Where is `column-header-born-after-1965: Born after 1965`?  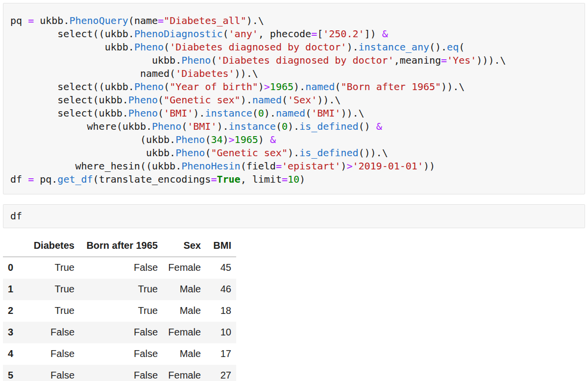 column-header-born-after-1965: Born after 1965 is located at coordinates (121, 246).